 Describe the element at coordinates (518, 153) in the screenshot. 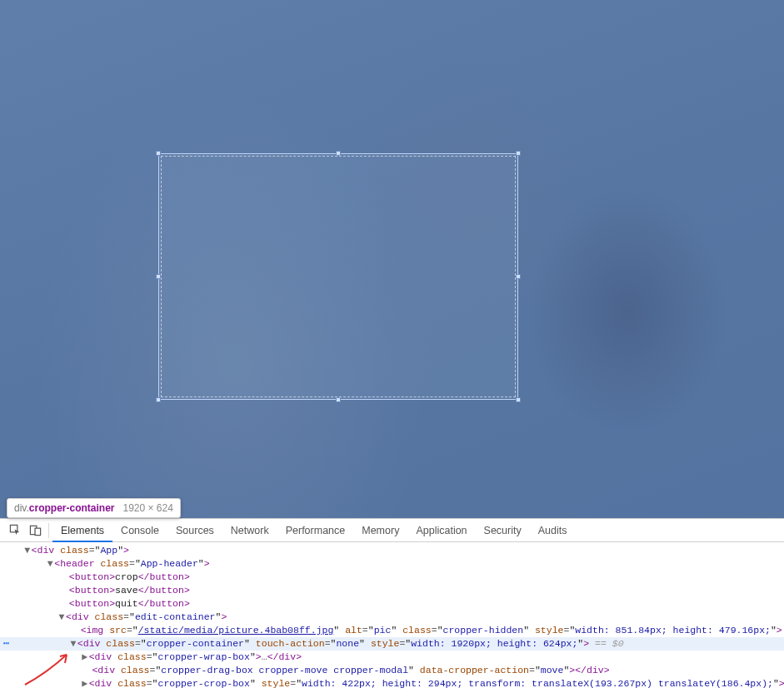

I see `crop-handle-ne` at that location.